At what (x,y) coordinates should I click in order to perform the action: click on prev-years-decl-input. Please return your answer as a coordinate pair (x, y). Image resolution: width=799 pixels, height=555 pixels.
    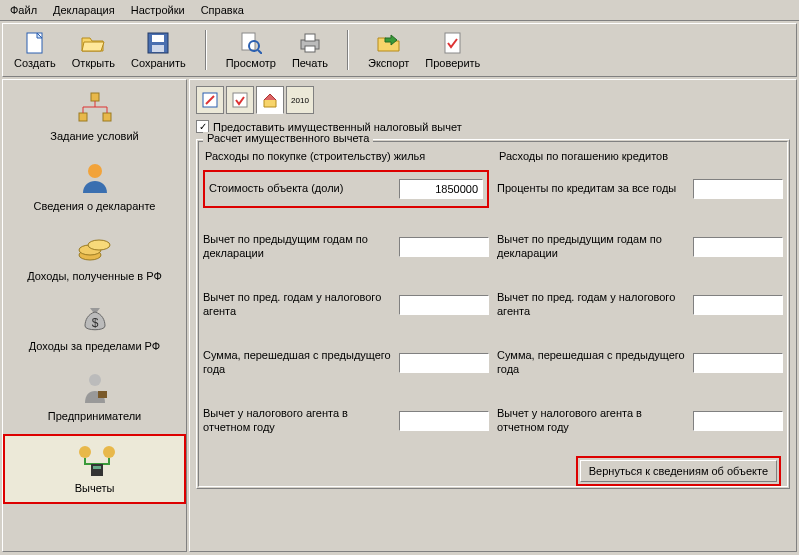
    Looking at the image, I should click on (444, 247).